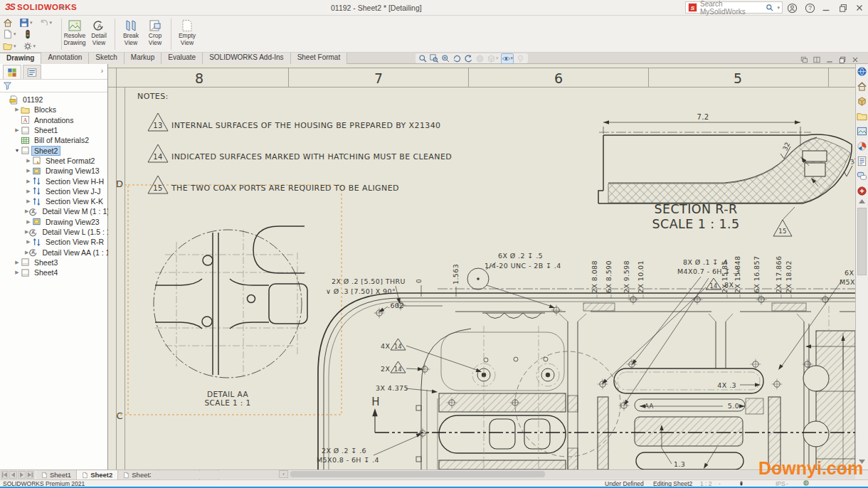  What do you see at coordinates (107, 58) in the screenshot?
I see `tab-sketch: Sketch` at bounding box center [107, 58].